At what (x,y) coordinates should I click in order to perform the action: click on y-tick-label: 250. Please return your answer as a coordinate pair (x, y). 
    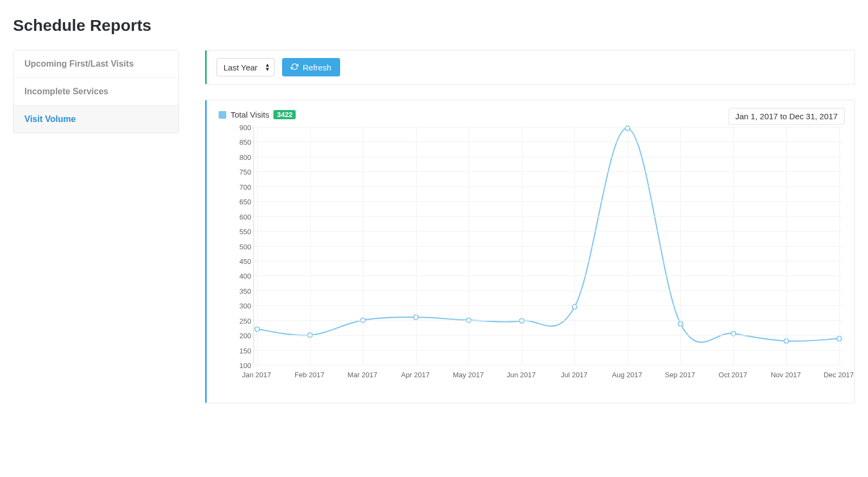
    Looking at the image, I should click on (241, 321).